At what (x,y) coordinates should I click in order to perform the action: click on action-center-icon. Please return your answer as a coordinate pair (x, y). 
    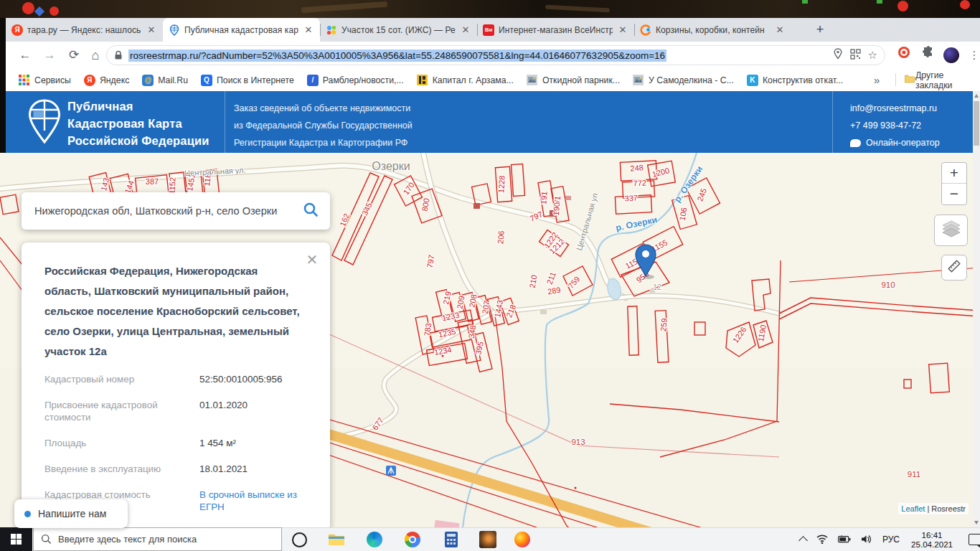
    Looking at the image, I should click on (974, 540).